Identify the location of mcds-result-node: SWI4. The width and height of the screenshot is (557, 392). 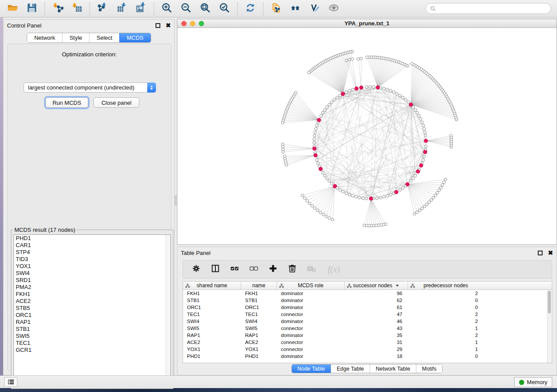
(92, 273).